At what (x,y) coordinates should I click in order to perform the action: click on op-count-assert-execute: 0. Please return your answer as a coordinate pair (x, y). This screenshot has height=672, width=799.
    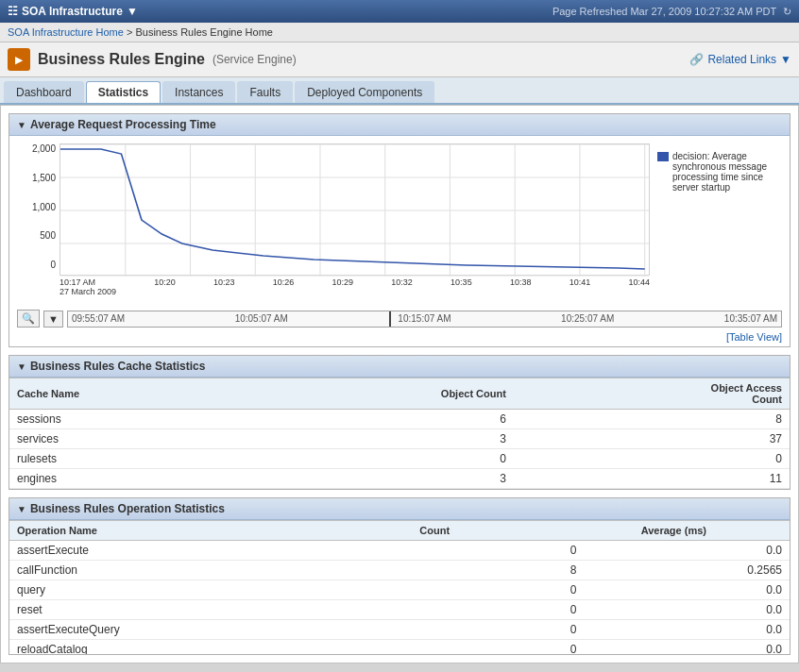
    Looking at the image, I should click on (540, 551).